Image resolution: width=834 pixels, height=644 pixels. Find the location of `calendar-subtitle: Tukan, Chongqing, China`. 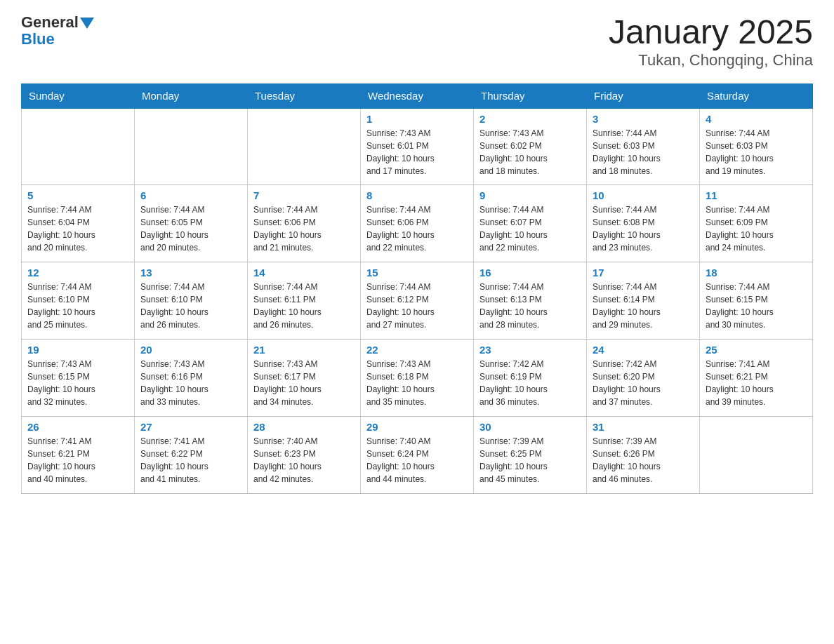

calendar-subtitle: Tukan, Chongqing, China is located at coordinates (710, 60).